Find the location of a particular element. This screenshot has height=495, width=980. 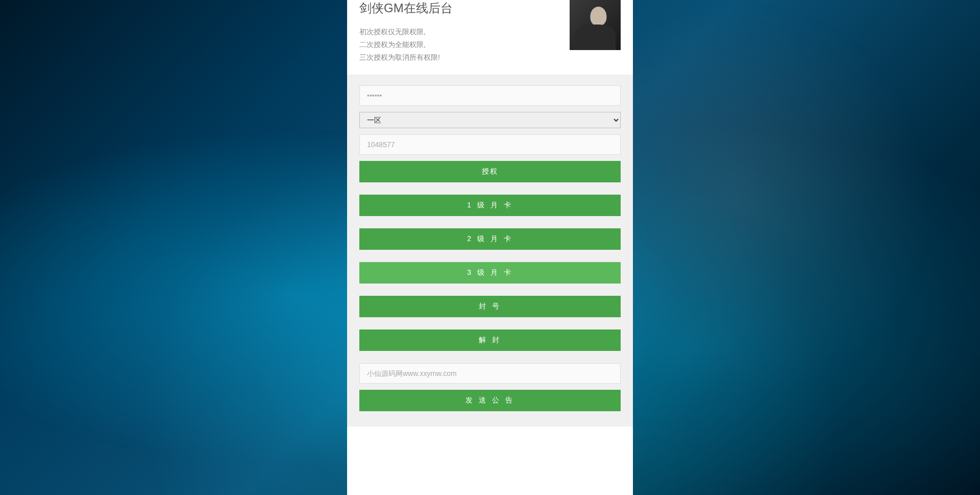

card1-button: 1 级 月 卡 is located at coordinates (490, 205).